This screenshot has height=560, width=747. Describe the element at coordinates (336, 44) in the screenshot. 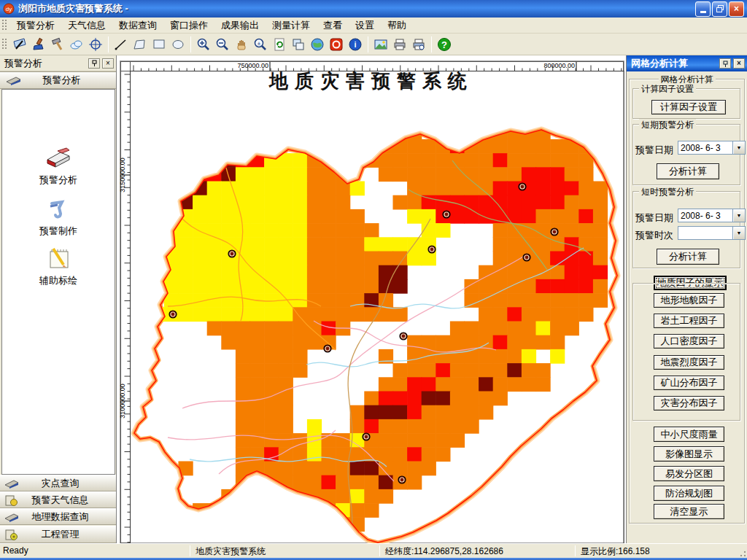

I see `stop-icon` at that location.